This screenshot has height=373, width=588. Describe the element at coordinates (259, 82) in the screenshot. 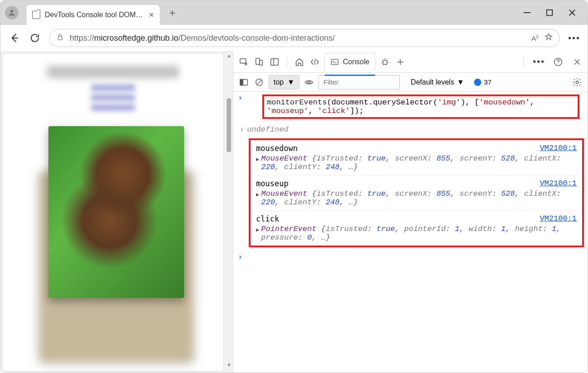

I see `clear-console-icon` at that location.